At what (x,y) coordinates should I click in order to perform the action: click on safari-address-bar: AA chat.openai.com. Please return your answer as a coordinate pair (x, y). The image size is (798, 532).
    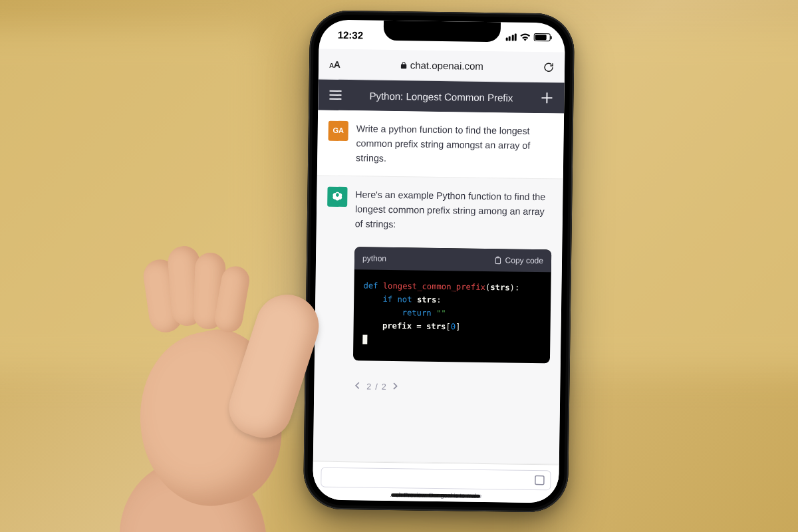
    Looking at the image, I should click on (442, 65).